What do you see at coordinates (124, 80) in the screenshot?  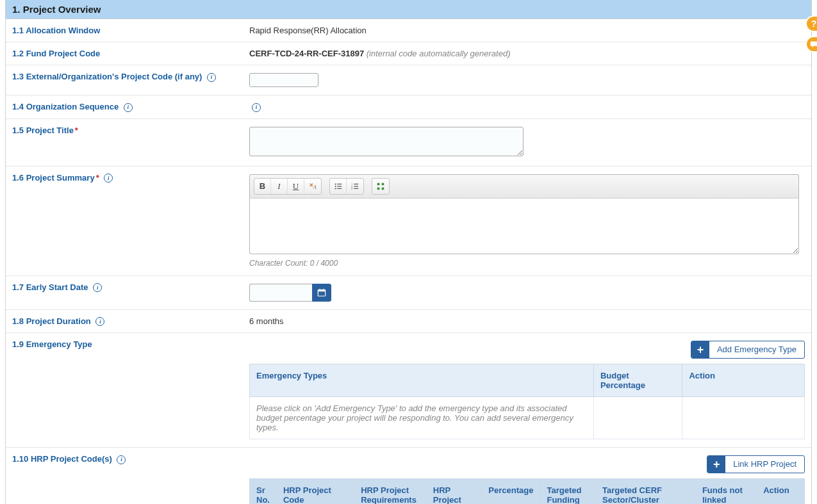 I see `label-external-code: 1.3 External/Organization's Project Code…` at bounding box center [124, 80].